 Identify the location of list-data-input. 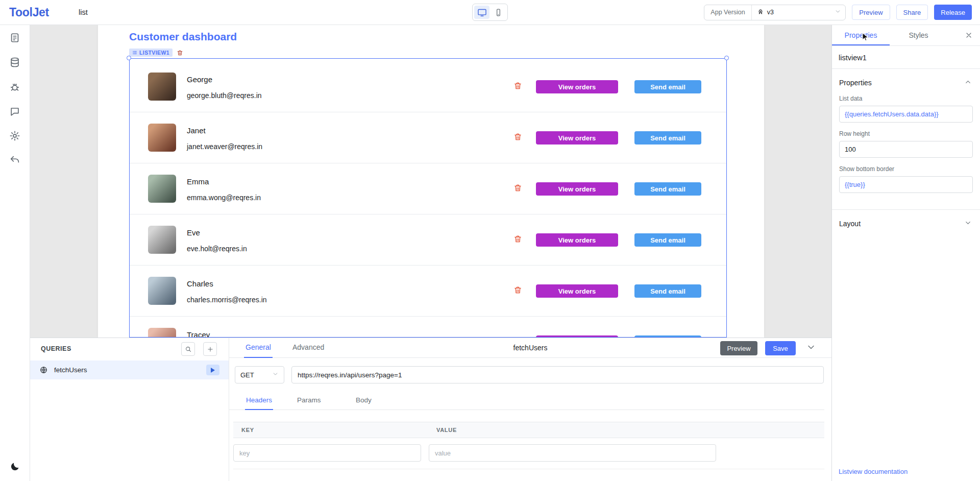
(906, 114).